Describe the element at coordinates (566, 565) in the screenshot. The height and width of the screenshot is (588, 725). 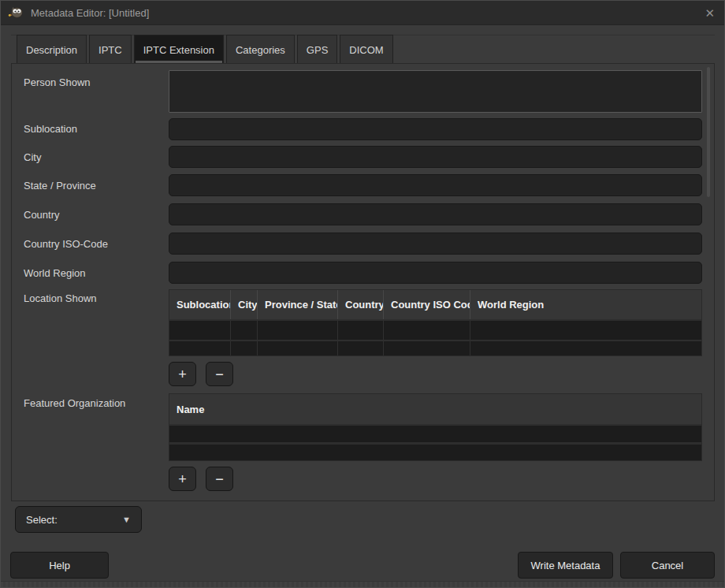
I see `write-metadata-button: Write Metadata` at that location.